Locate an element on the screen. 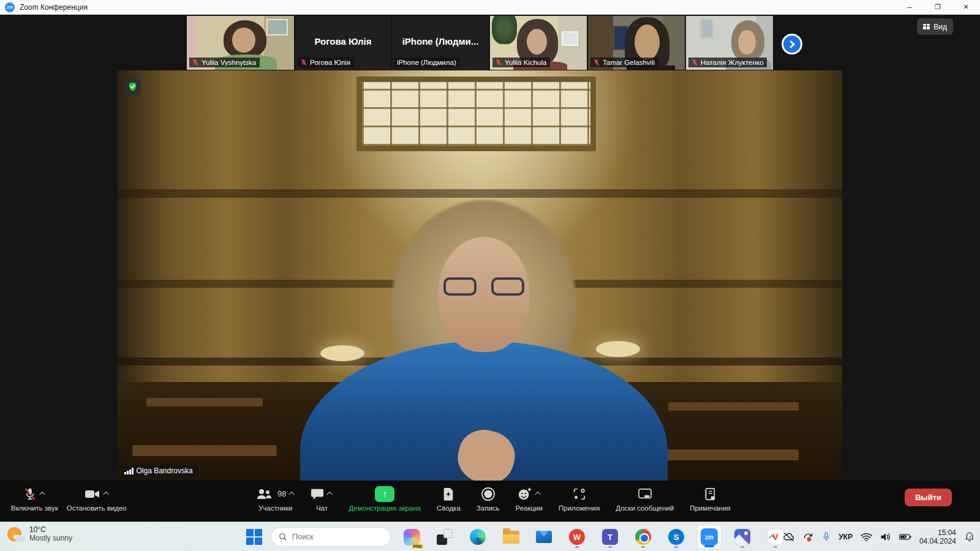  participants-icon is located at coordinates (264, 494).